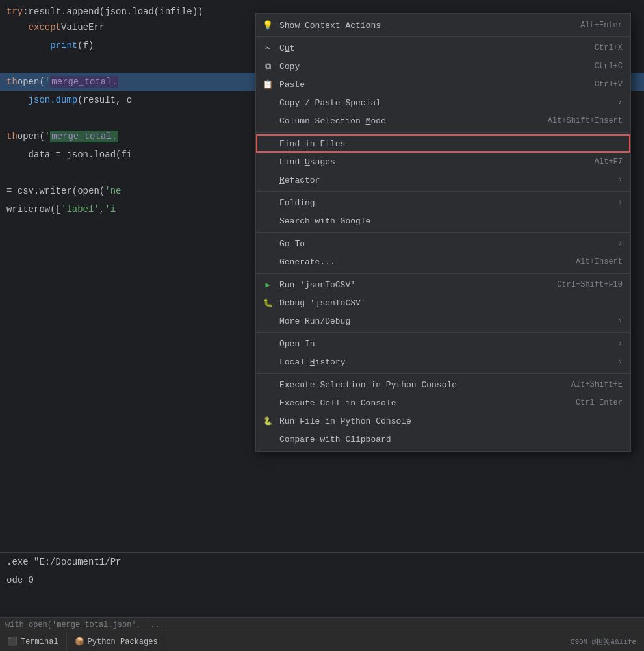 Image resolution: width=644 pixels, height=651 pixels. Describe the element at coordinates (300, 181) in the screenshot. I see `menu-label: Refactor` at that location.